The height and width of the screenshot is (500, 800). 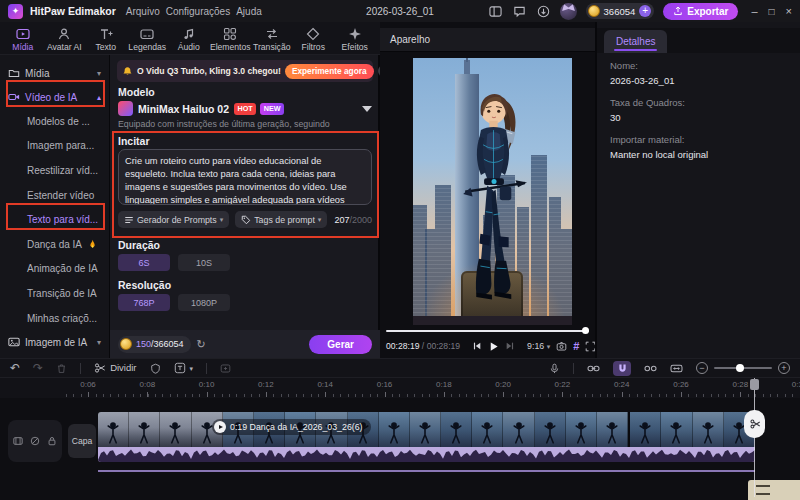 What do you see at coordinates (700, 154) in the screenshot?
I see `detail-value: Manter no local original` at bounding box center [700, 154].